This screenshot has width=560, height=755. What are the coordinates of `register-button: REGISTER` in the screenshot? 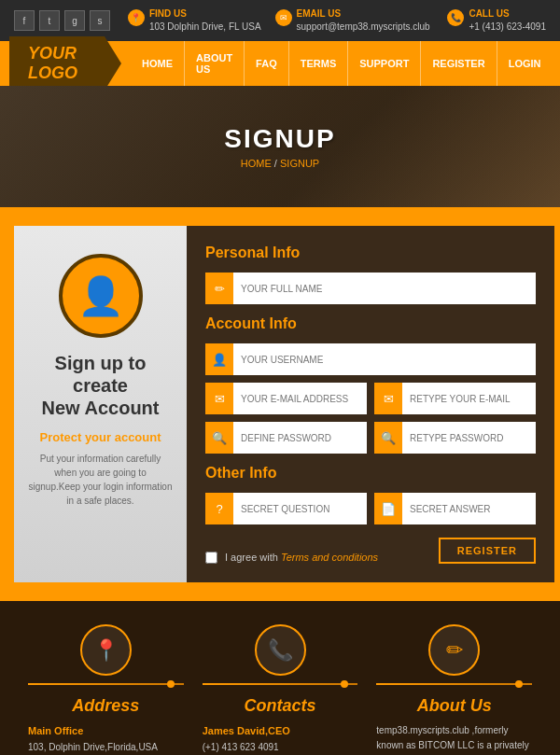 It's located at (487, 551).